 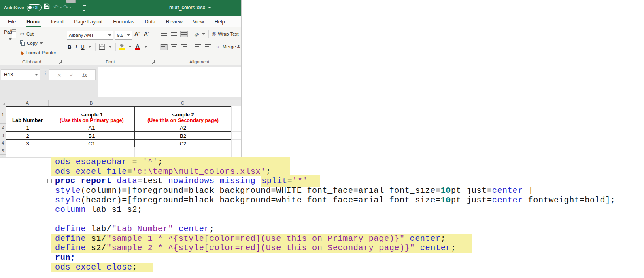 What do you see at coordinates (3, 115) in the screenshot?
I see `row-header: 1` at bounding box center [3, 115].